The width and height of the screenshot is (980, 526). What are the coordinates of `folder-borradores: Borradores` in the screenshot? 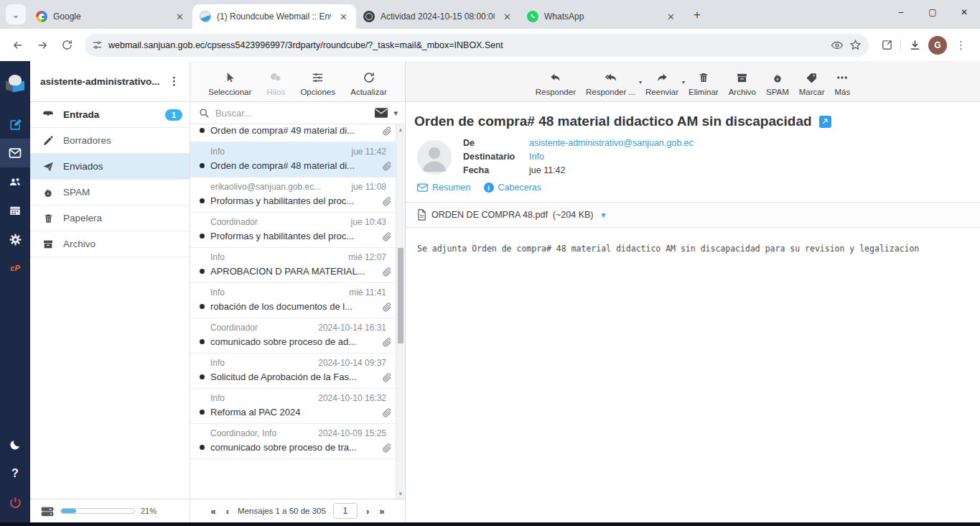 It's located at (110, 141).